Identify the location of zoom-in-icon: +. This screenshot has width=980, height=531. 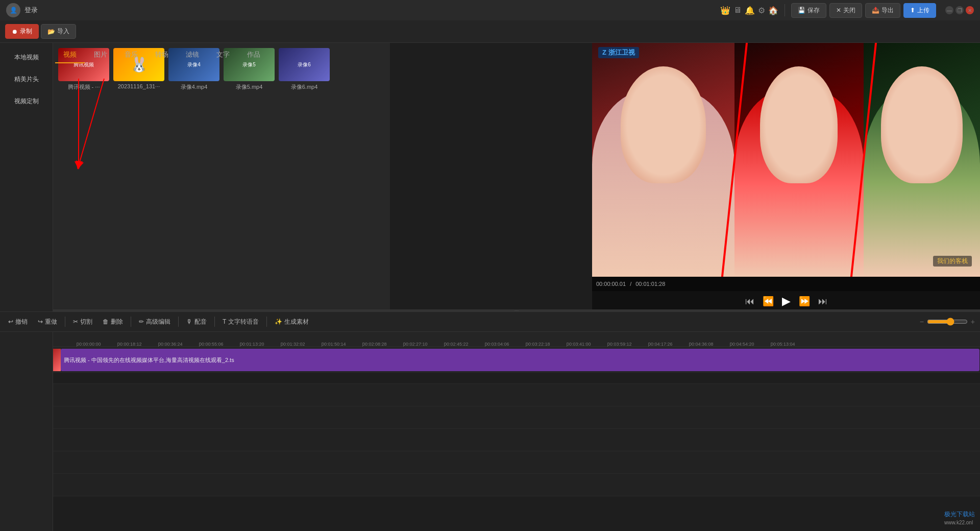
(973, 322).